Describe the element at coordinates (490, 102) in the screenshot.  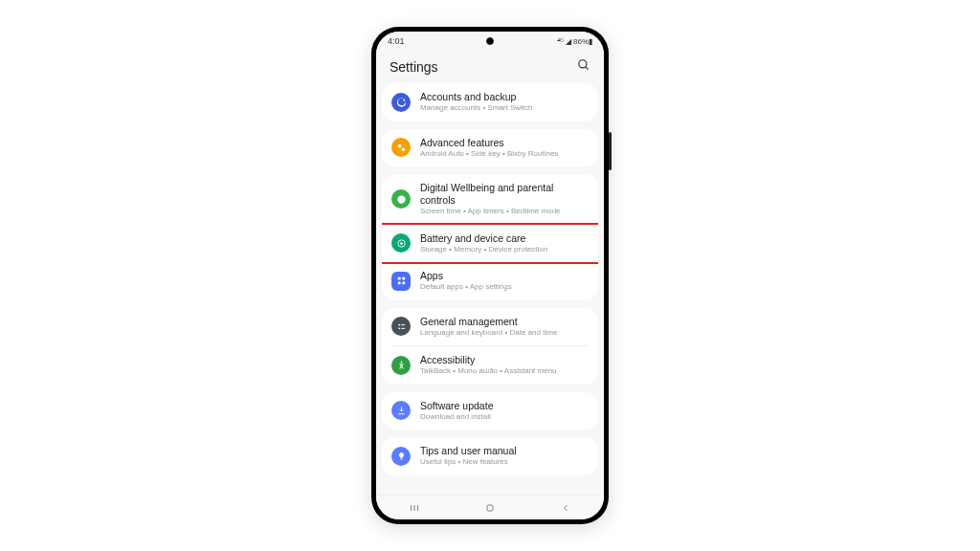
I see `settings-item-accounts: Accounts and backupManage accounts • Sma…` at that location.